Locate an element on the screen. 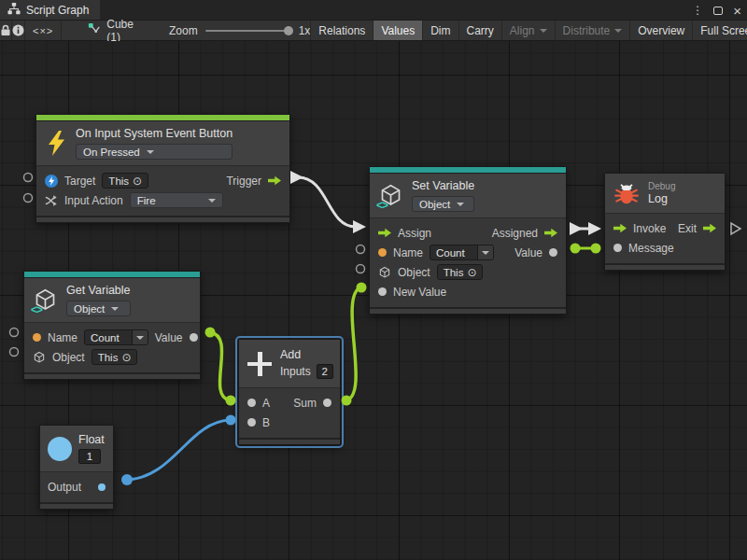  carry-button: Carry is located at coordinates (480, 30).